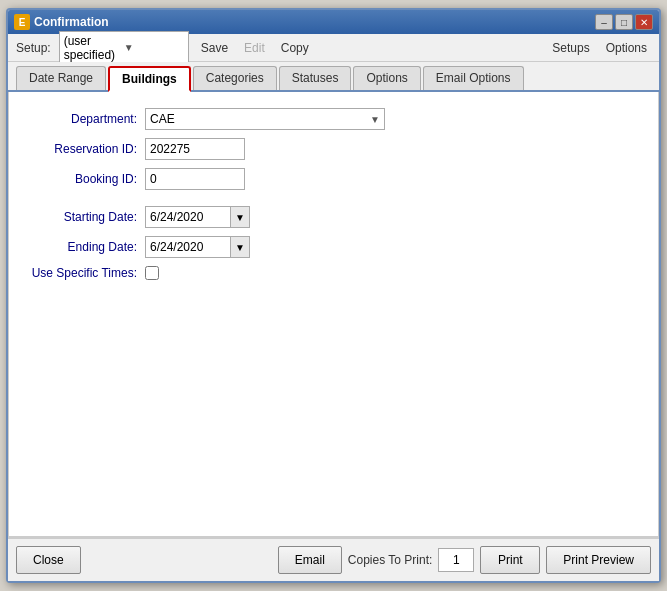 Image resolution: width=667 pixels, height=591 pixels. I want to click on footer-right: Email Copies To Print: Print Print Previ…, so click(464, 560).